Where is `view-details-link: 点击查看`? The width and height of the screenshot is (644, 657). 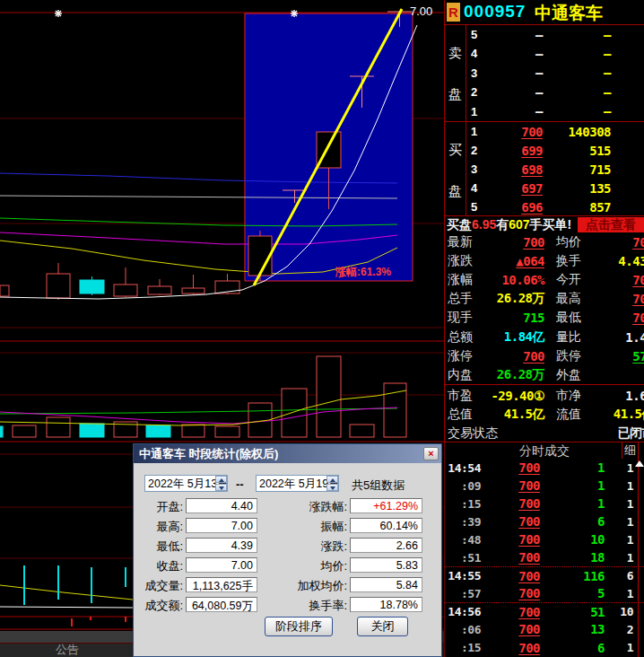
view-details-link: 点击查看 is located at coordinates (611, 224).